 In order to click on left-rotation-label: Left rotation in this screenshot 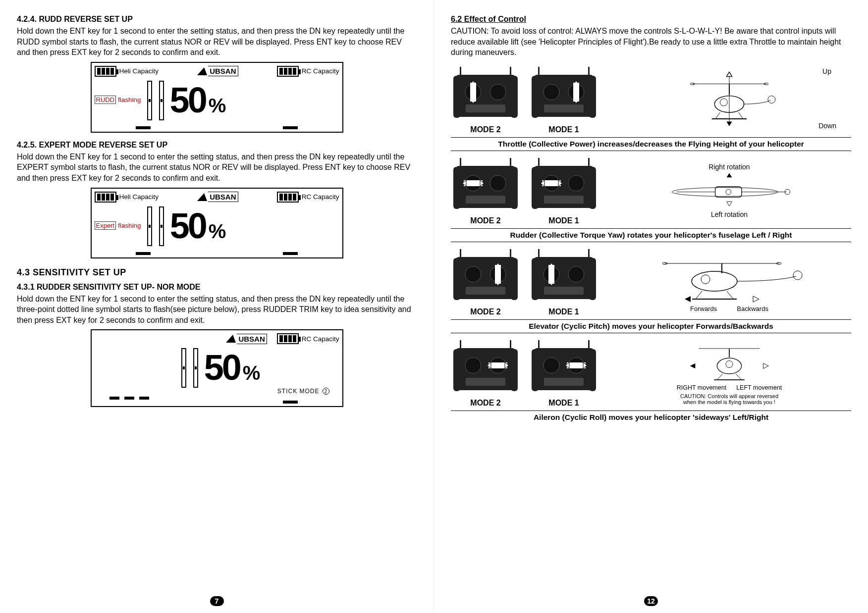, I will do `click(729, 214)`.